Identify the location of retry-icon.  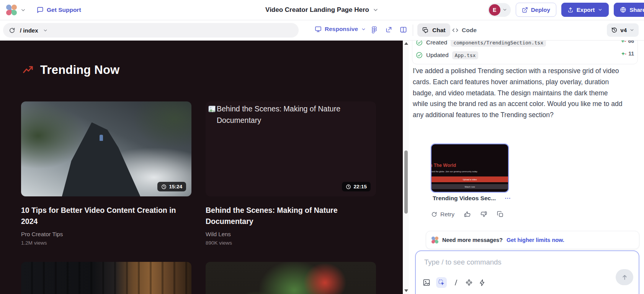
(434, 214).